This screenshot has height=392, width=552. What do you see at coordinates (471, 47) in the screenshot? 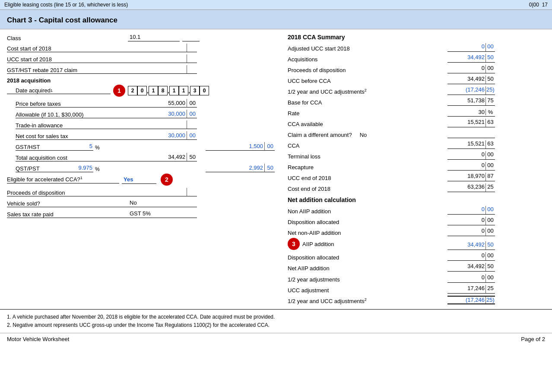
I see `adj-ucc-field: 0 00` at bounding box center [471, 47].